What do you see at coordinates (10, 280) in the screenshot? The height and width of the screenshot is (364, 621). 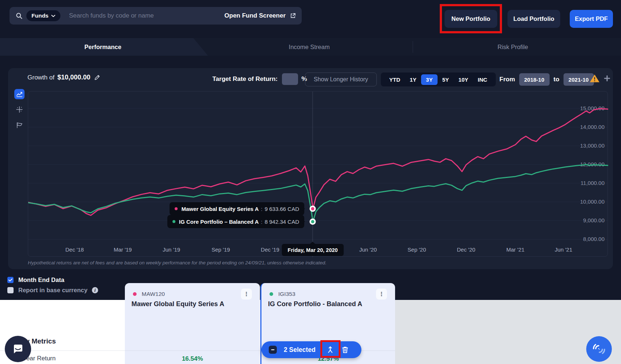 I see `check-icon` at bounding box center [10, 280].